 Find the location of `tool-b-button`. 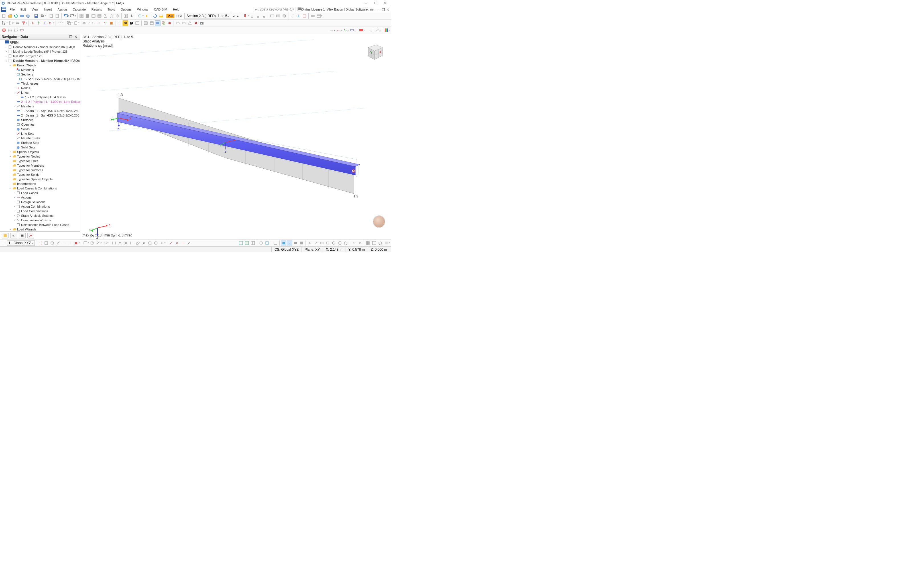

tool-b-button is located at coordinates (299, 16).